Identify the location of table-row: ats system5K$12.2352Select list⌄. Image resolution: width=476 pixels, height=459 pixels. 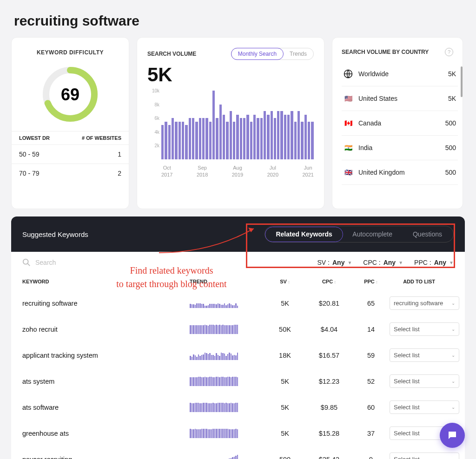
(238, 381).